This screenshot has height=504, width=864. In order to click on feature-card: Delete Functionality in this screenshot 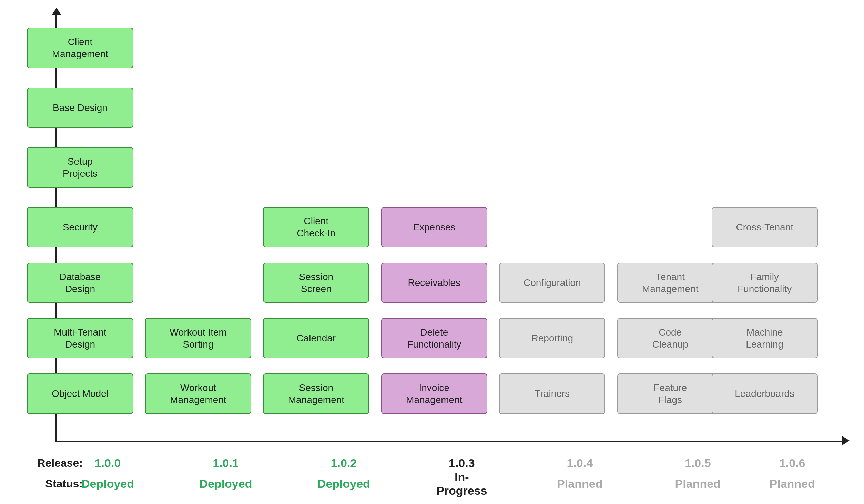, I will do `click(434, 338)`.